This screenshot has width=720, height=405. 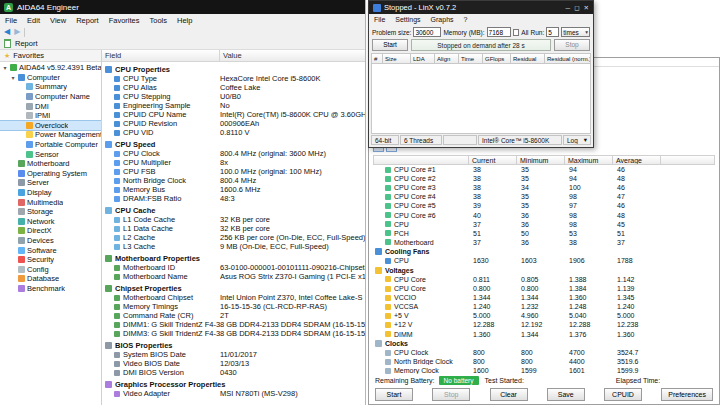 What do you see at coordinates (544, 334) in the screenshot?
I see `sensor-row: DIMM1.3601.3441.3761.360` at bounding box center [544, 334].